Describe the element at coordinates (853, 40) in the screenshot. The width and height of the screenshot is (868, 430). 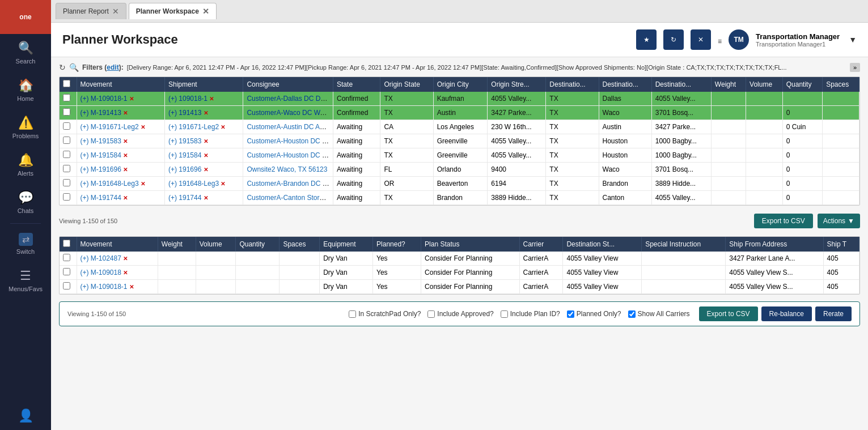
I see `user-dropdown-icon: ▼` at that location.